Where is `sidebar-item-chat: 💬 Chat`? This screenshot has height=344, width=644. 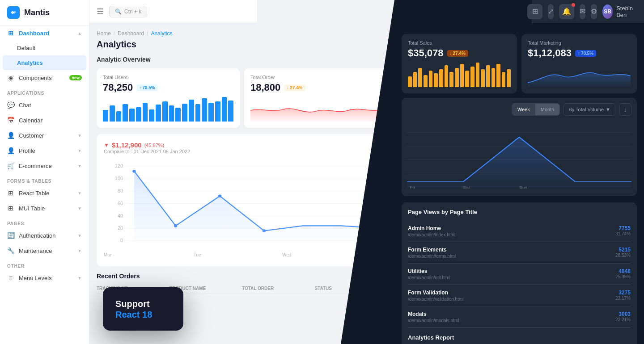
sidebar-item-chat: 💬 Chat is located at coordinates (45, 105).